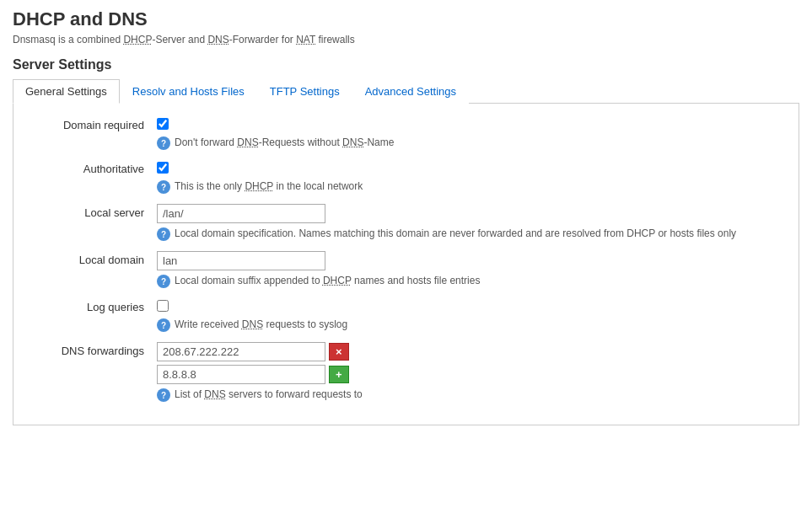 The width and height of the screenshot is (812, 508). What do you see at coordinates (474, 281) in the screenshot?
I see `local-domain-help: ? Local domain suffix appended to DHCP n…` at bounding box center [474, 281].